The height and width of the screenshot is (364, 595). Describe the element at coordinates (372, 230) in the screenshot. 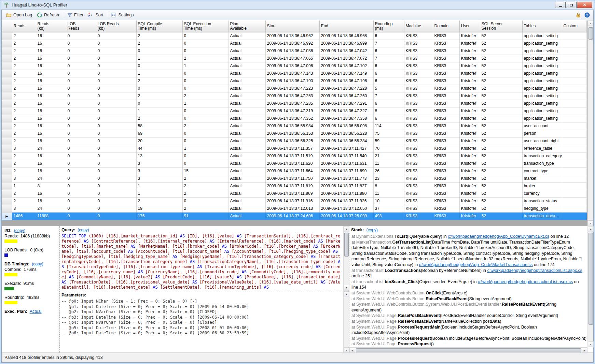

I see `stack-copy-link: (copy)` at that location.